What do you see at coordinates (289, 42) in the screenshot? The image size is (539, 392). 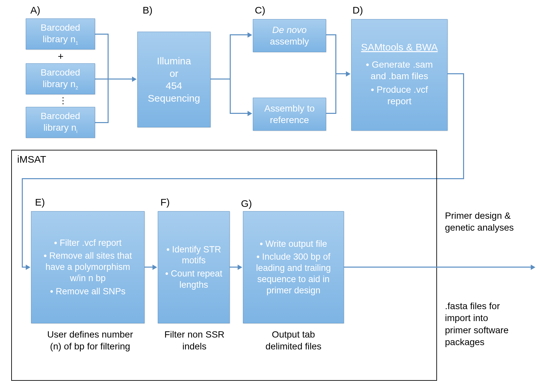 I see `denovo-l2: assembly` at bounding box center [289, 42].